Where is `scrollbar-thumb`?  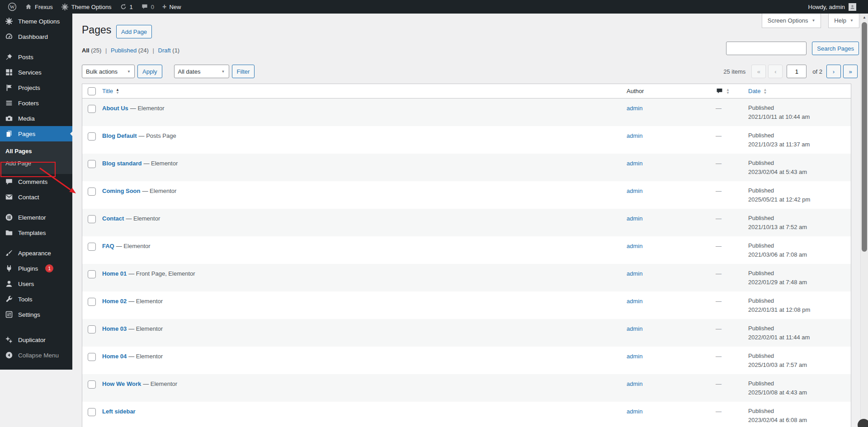 scrollbar-thumb is located at coordinates (864, 137).